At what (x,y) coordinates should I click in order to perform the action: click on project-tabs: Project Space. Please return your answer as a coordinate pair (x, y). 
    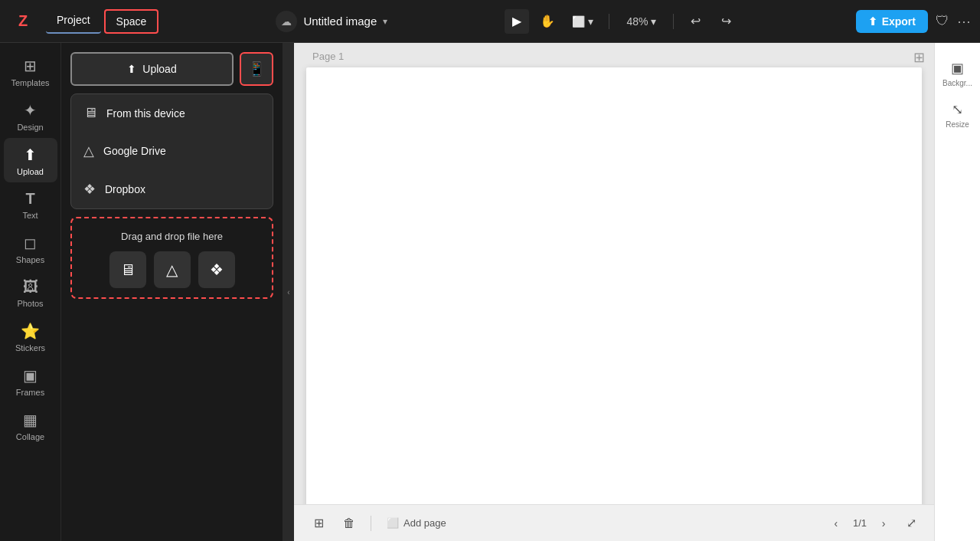
    Looking at the image, I should click on (103, 21).